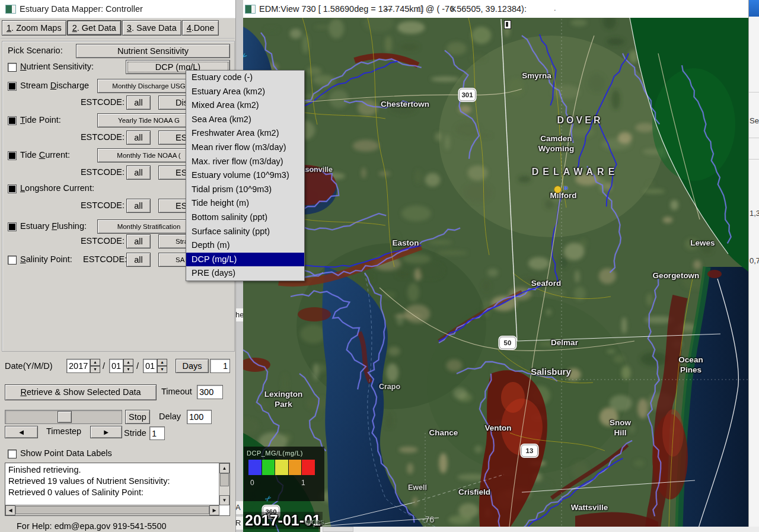  Describe the element at coordinates (106, 432) in the screenshot. I see `timestep-forward-button: ▶` at that location.